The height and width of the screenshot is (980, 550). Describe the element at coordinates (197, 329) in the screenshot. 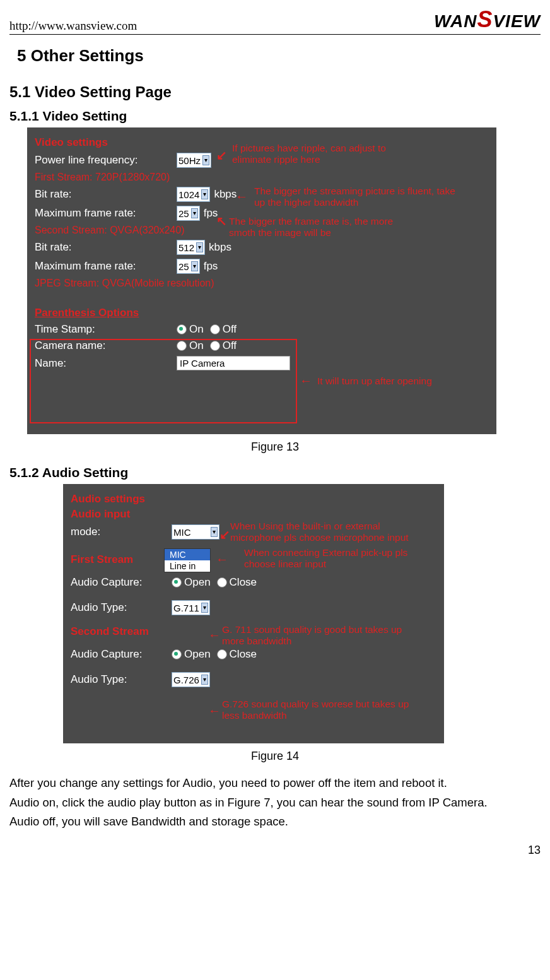

I see `on-label: On` at that location.